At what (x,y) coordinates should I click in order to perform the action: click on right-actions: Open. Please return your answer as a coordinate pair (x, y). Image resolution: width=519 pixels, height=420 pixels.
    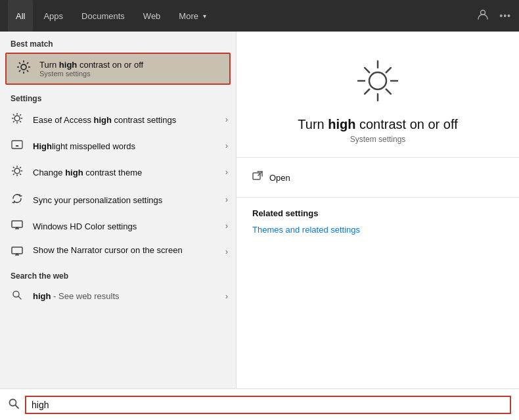
    Looking at the image, I should click on (378, 177).